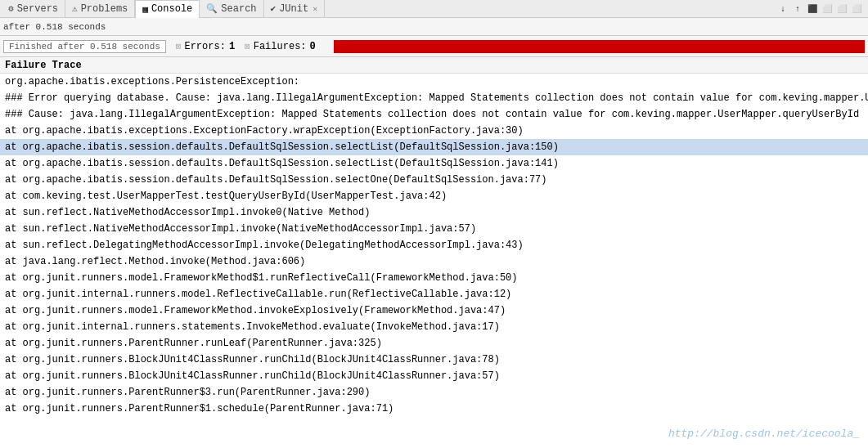  What do you see at coordinates (434, 294) in the screenshot?
I see `trace-line: at org.junit.internal.runners.model.Refl…` at bounding box center [434, 294].